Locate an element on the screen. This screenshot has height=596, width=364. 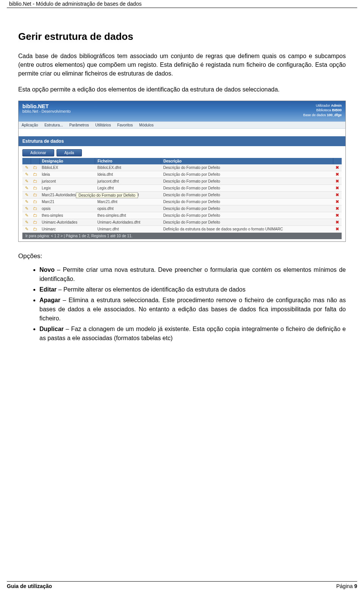
footer-right: Página 9 is located at coordinates (347, 586).